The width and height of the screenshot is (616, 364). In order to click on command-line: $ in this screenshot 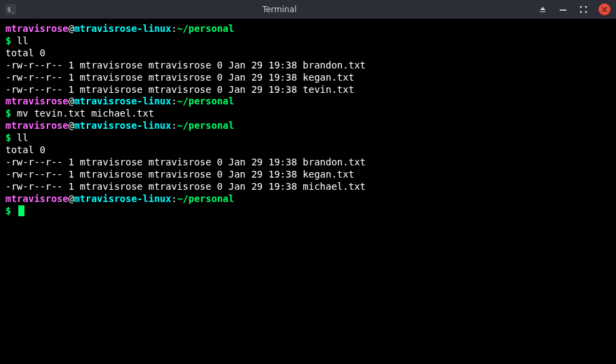, I will do `click(308, 211)`.